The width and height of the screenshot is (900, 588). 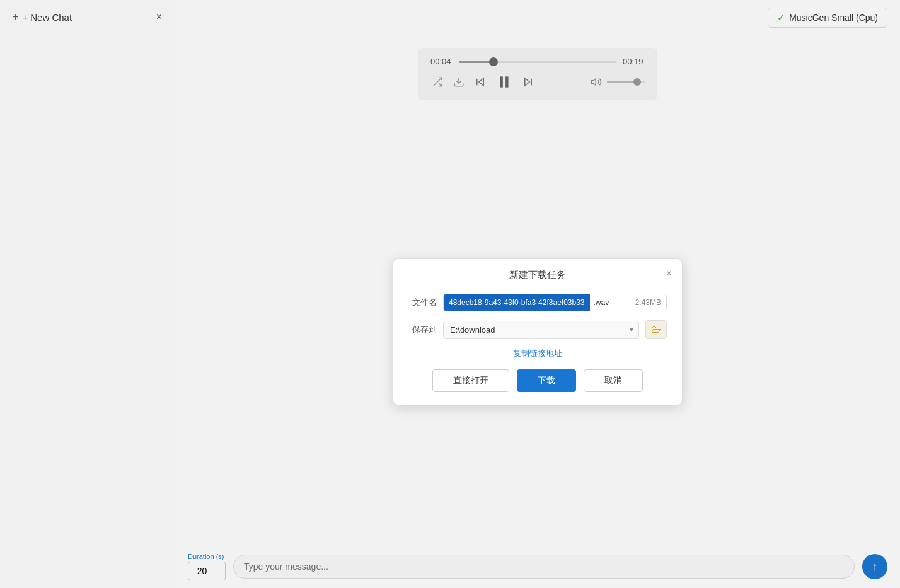 What do you see at coordinates (538, 275) in the screenshot?
I see `dialog-title: 新建下载任务` at bounding box center [538, 275].